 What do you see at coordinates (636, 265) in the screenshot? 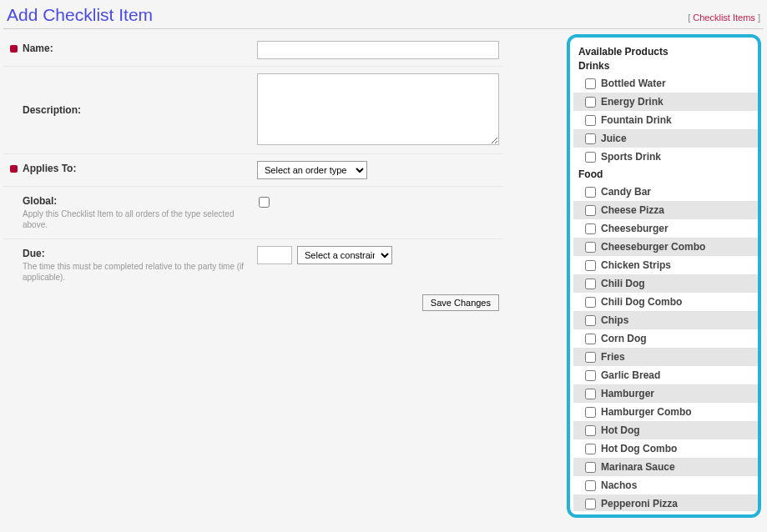
I see `product-label: Chicken Strips` at bounding box center [636, 265].